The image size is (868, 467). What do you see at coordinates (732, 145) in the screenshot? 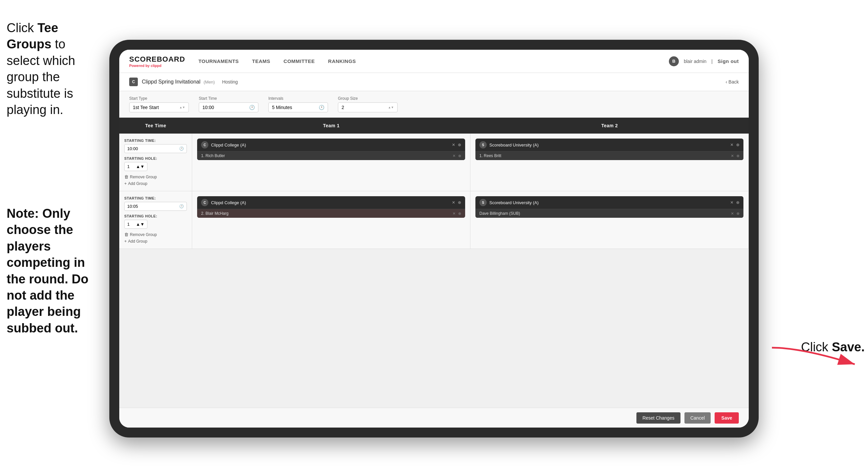
I see `team2-close-icon-1: ✕` at bounding box center [732, 145].